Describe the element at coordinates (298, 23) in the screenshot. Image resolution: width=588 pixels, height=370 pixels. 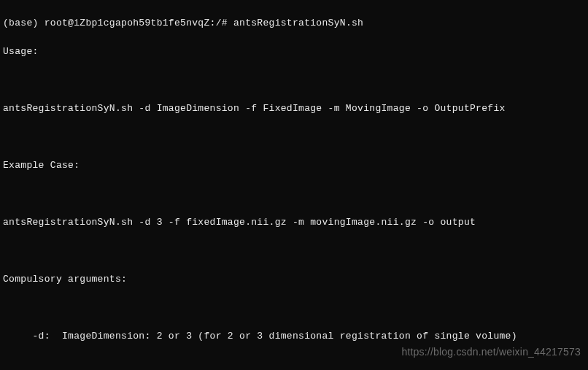
I see `typed-command: antsRegistrationSyN.sh` at that location.